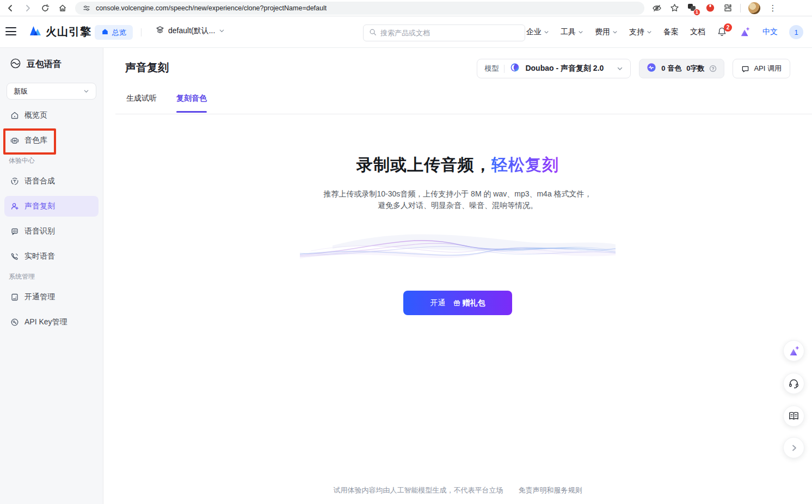  What do you see at coordinates (51, 115) in the screenshot?
I see `sidebar-item-overview: 概览页` at bounding box center [51, 115].